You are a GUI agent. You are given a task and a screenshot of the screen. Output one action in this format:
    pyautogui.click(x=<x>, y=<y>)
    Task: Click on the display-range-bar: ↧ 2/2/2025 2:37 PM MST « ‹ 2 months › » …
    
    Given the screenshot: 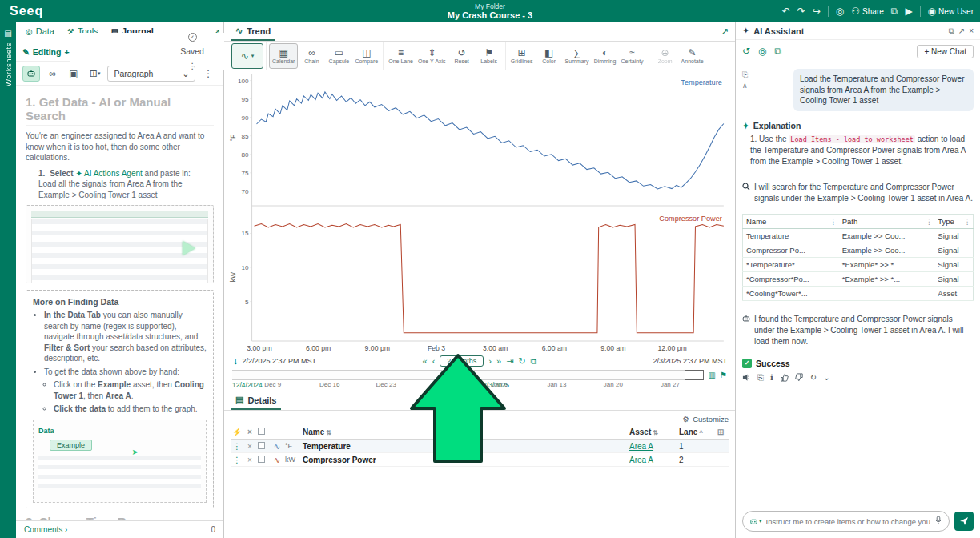 What is the action you would take?
    pyautogui.click(x=480, y=361)
    